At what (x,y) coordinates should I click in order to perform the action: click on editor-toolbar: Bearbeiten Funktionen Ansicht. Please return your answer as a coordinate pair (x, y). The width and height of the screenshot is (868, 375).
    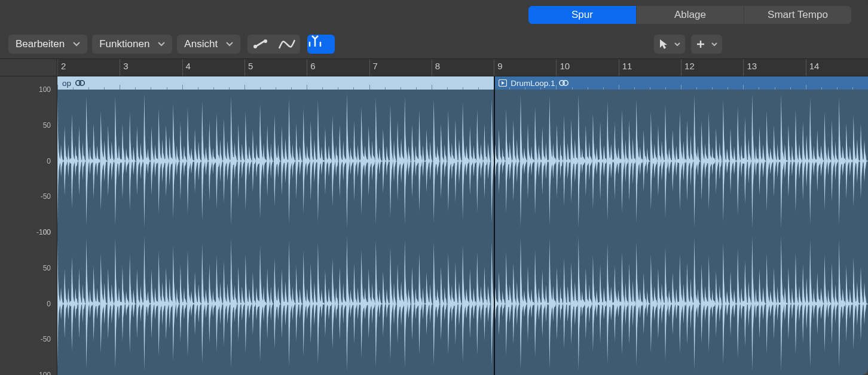
    Looking at the image, I should click on (434, 44).